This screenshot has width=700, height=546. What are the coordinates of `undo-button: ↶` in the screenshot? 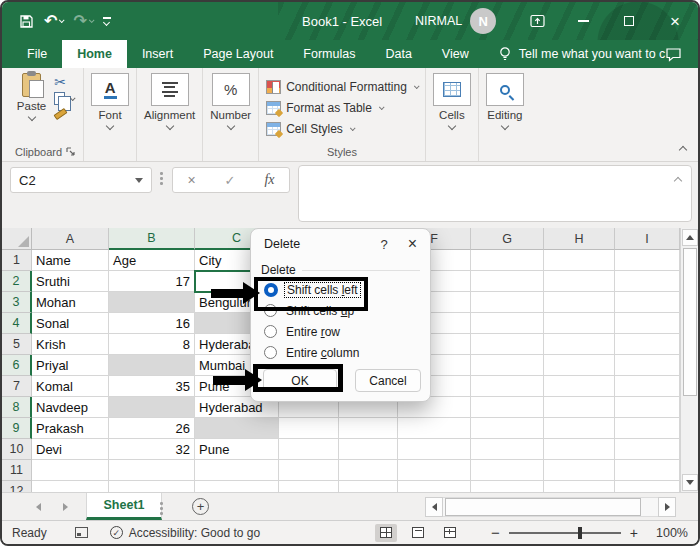 It's located at (54, 21).